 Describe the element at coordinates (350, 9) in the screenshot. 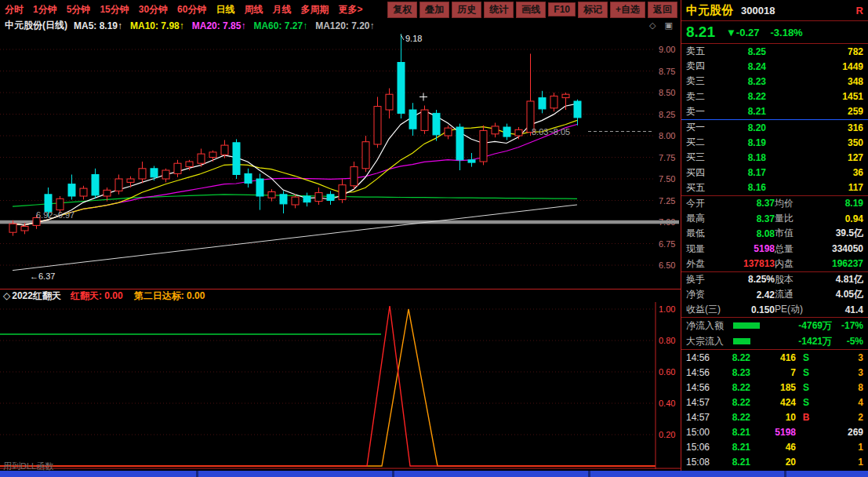

I see `timeframe-item-11: 更多>` at that location.